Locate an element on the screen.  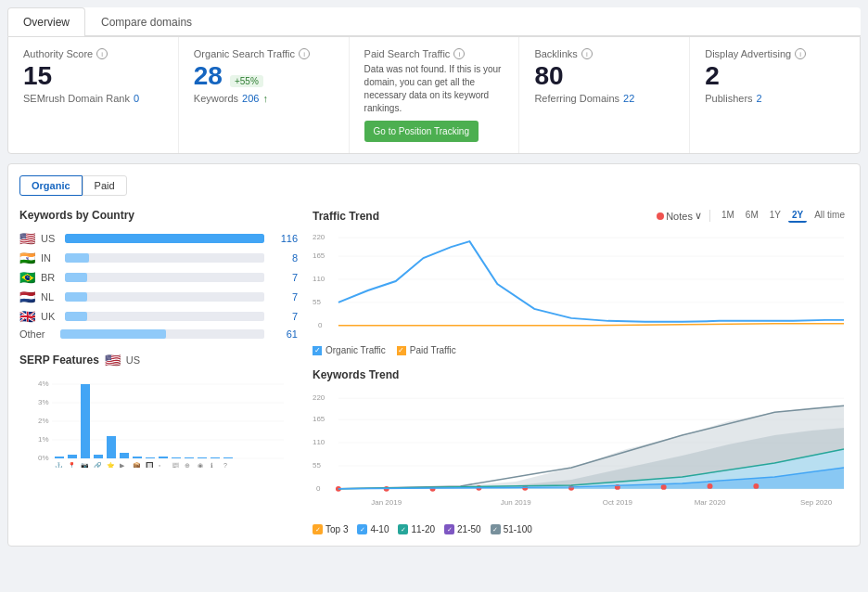
time-1m: 1M is located at coordinates (728, 215).